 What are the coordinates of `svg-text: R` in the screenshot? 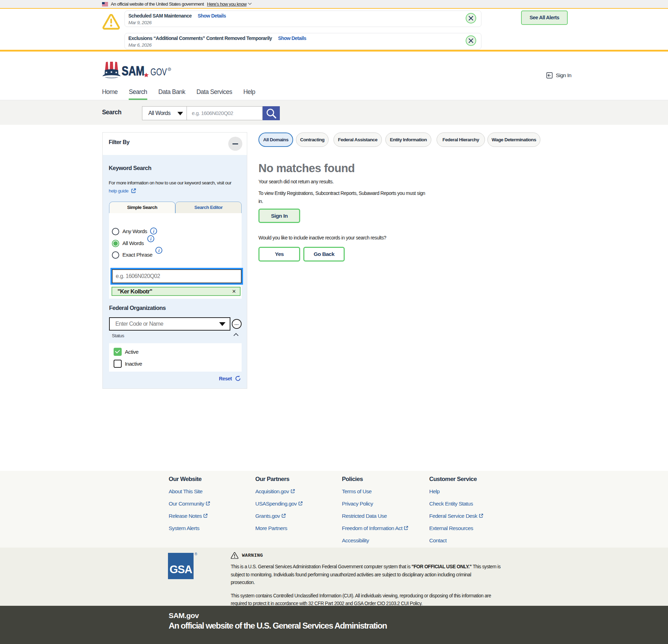 It's located at (170, 69).